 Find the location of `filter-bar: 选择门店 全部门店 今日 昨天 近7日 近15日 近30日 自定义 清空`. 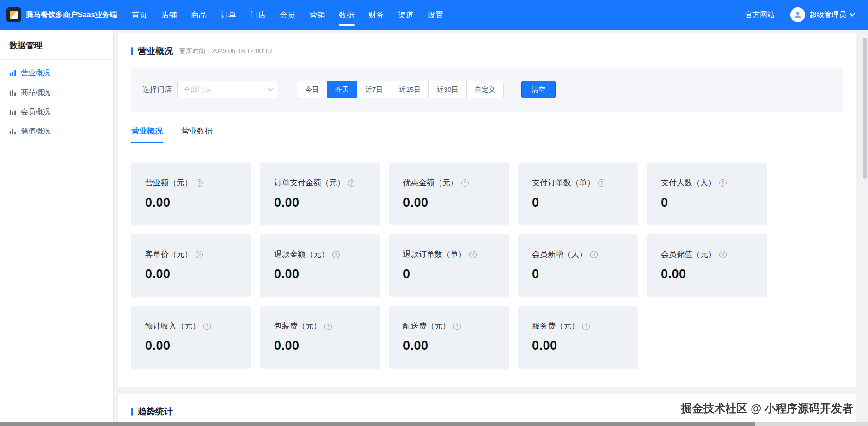

filter-bar: 选择门店 全部门店 今日 昨天 近7日 近15日 近30日 自定义 清空 is located at coordinates (487, 90).